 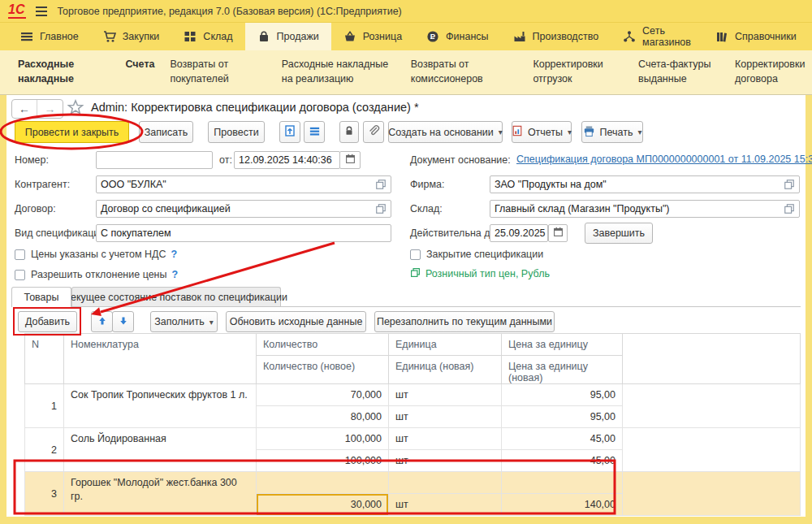 What do you see at coordinates (323, 439) in the screenshot?
I see `cell-qty: 100,000` at bounding box center [323, 439].